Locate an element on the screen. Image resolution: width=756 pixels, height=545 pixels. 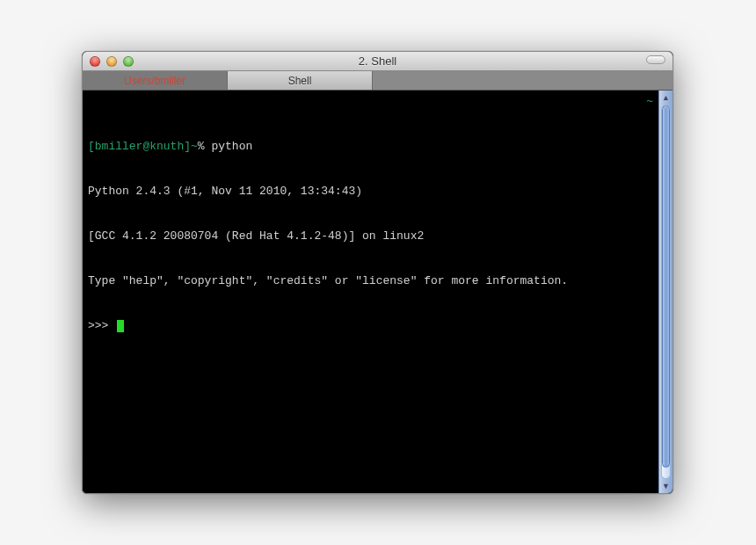
cursor is located at coordinates (120, 326).